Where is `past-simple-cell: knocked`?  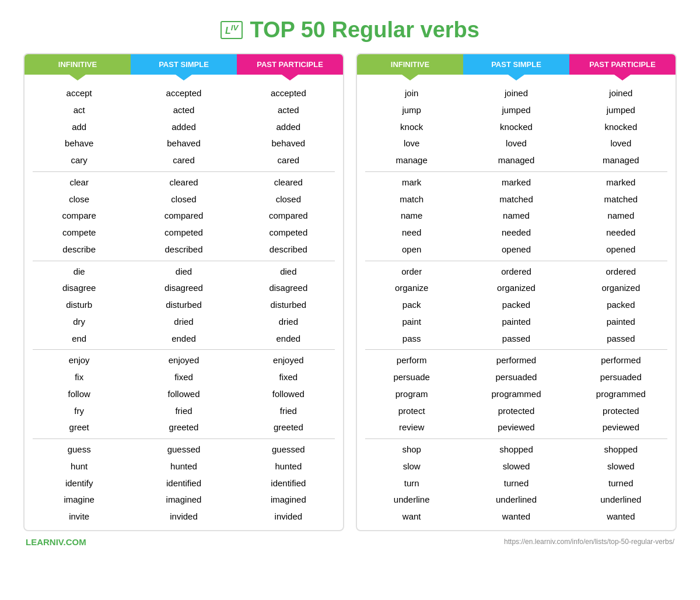 past-simple-cell: knocked is located at coordinates (516, 127).